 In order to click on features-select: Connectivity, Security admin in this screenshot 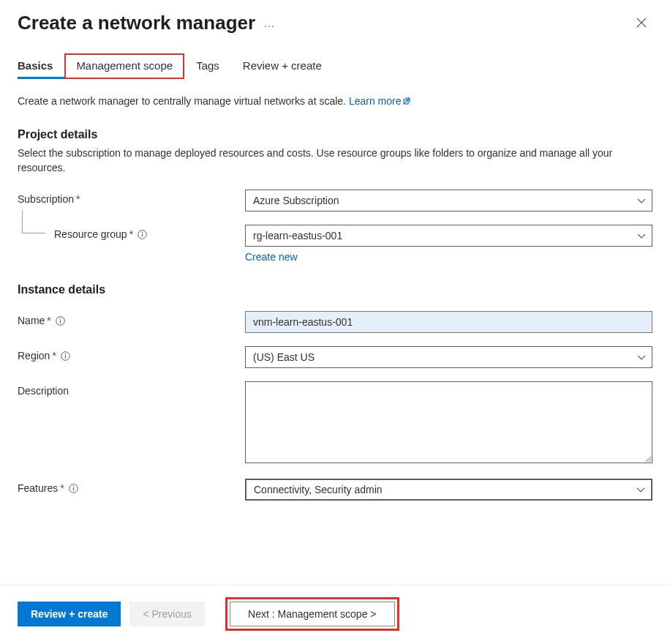, I will do `click(449, 490)`.